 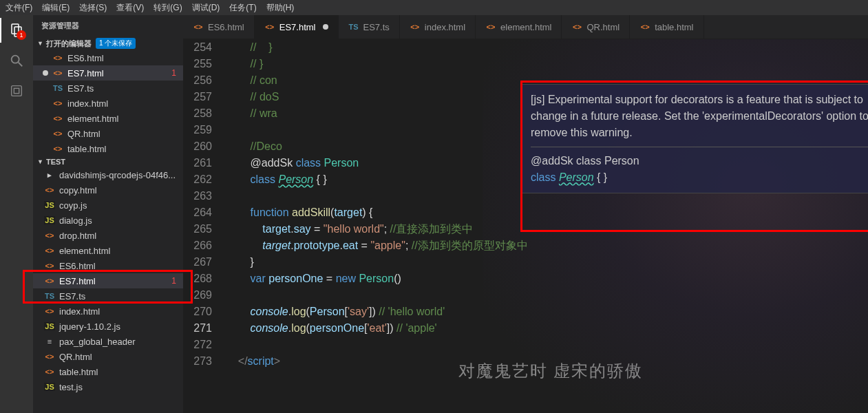 I want to click on menubar: 文件(F)编辑(E)选择(S)查看(V)转到(G)调试(D)任务(T)帮助(H), so click(x=434, y=8).